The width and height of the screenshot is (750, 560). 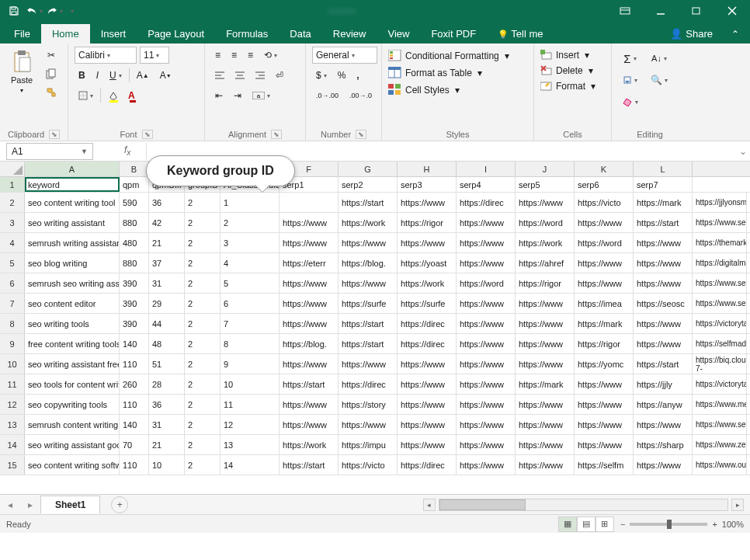 What do you see at coordinates (520, 34) in the screenshot?
I see `tab-tellme: Tell me` at bounding box center [520, 34].